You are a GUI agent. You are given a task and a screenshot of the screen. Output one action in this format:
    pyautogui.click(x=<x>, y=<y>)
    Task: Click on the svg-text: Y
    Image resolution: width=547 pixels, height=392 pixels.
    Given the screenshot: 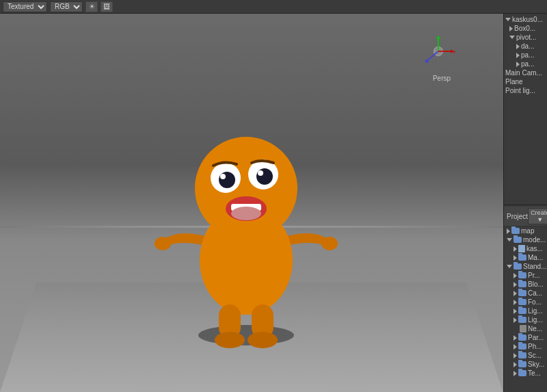 What is the action you would take?
    pyautogui.click(x=438, y=34)
    